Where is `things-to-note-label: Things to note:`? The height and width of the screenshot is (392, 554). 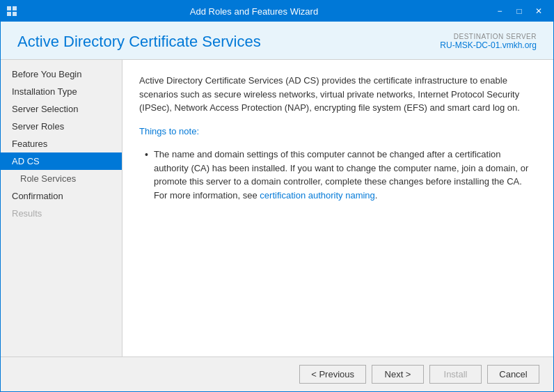 things-to-note-label: Things to note: is located at coordinates (338, 132).